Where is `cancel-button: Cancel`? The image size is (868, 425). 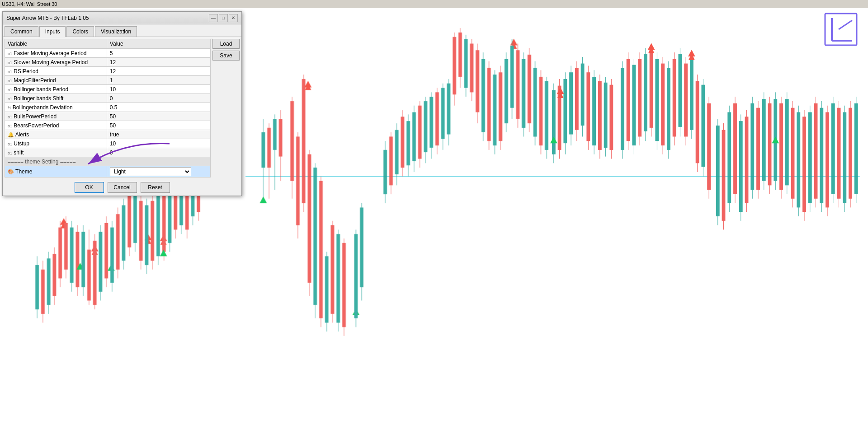
cancel-button: Cancel is located at coordinates (122, 187).